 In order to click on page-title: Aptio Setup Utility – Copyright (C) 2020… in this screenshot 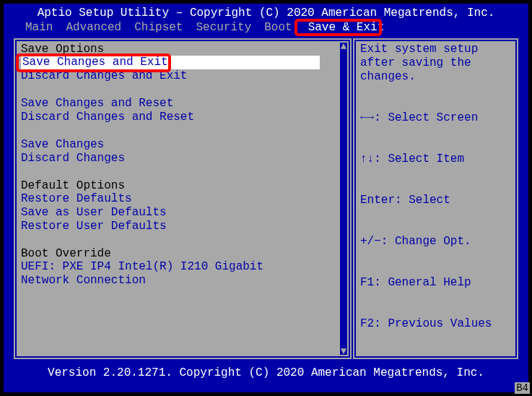, I will do `click(266, 12)`.